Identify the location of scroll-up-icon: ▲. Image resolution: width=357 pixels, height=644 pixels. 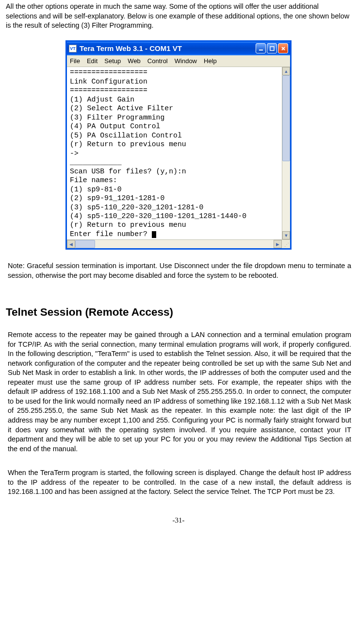
(286, 71).